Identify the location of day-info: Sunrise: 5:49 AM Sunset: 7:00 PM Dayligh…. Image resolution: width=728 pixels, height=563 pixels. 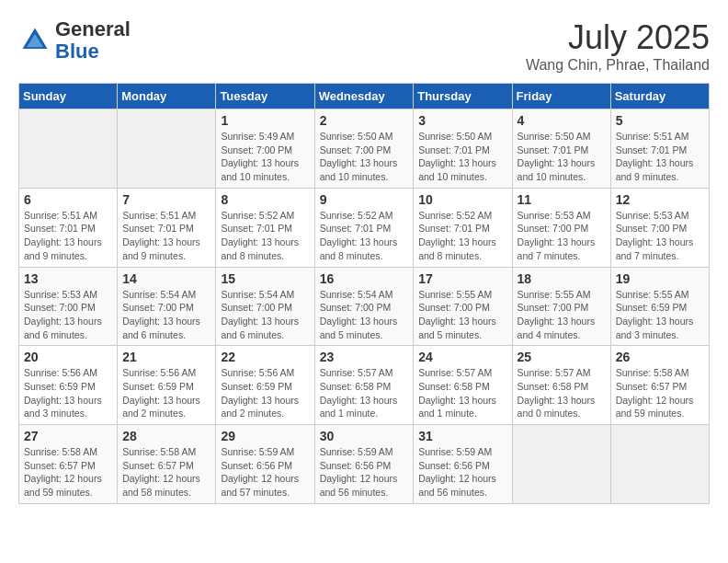
(265, 156).